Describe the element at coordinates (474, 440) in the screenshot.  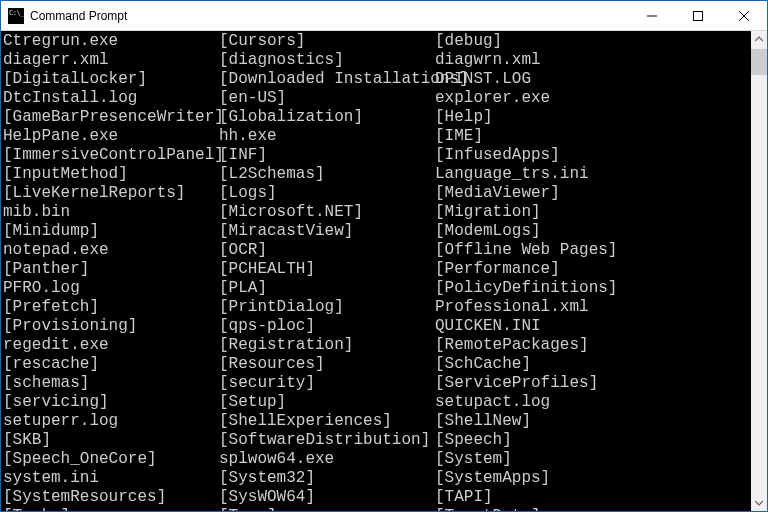
I see `listing-cell: [Speech]` at that location.